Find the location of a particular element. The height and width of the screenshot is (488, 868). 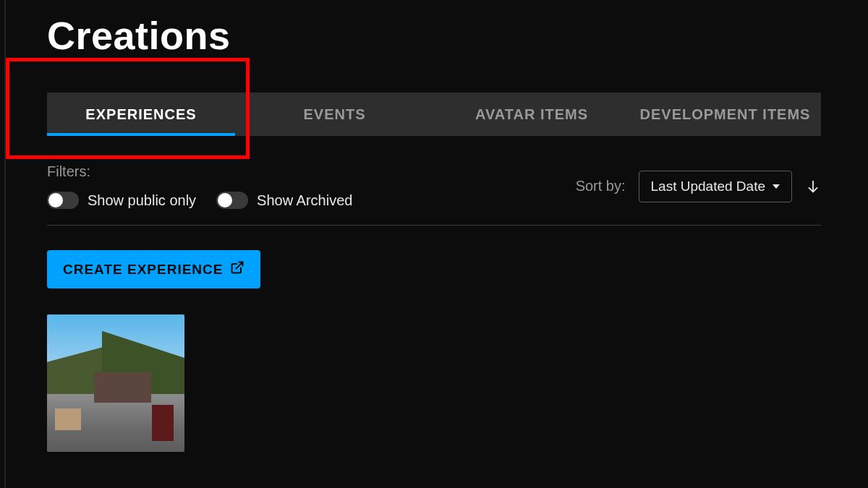

page-title: Creations is located at coordinates (434, 35).